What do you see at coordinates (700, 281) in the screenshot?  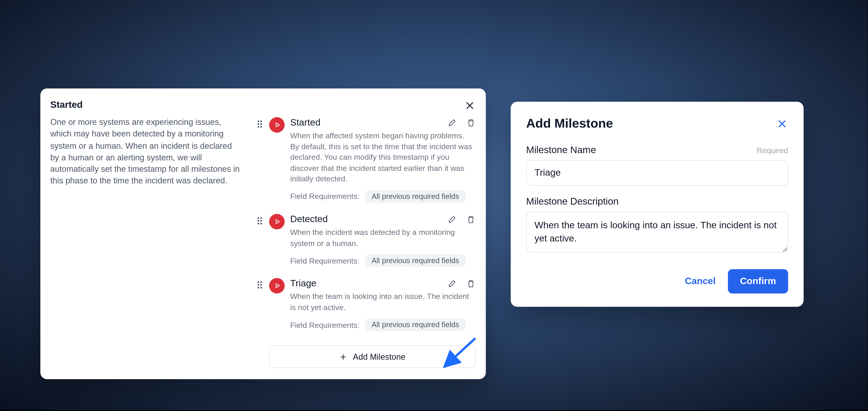 I see `cancel-button: Cancel` at bounding box center [700, 281].